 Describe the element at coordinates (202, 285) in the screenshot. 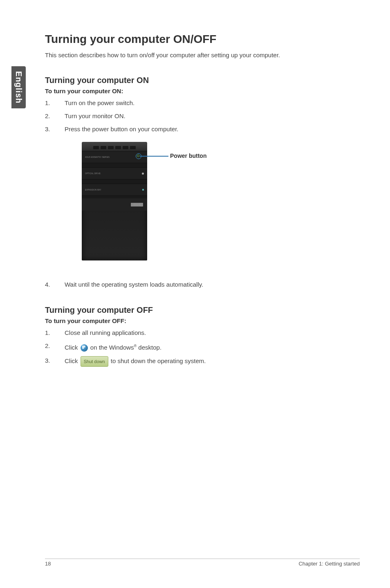

I see `list-item: Wait until the operating system loads au…` at that location.